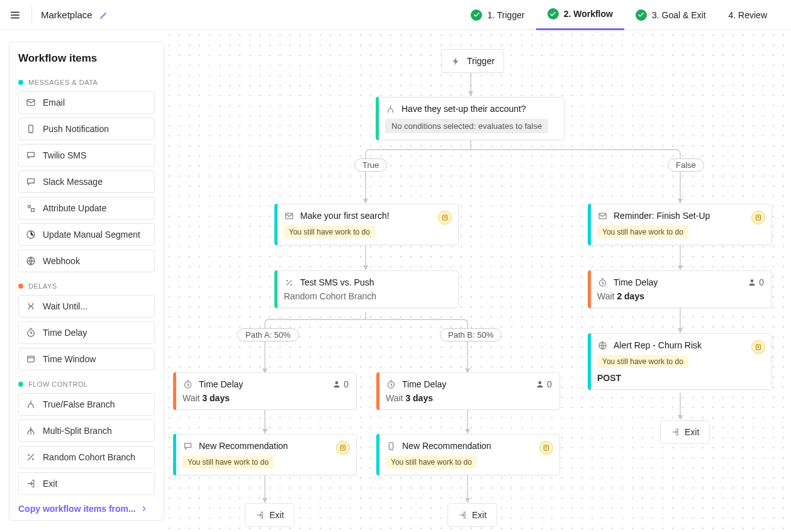 The width and height of the screenshot is (791, 532). What do you see at coordinates (65, 333) in the screenshot?
I see `item-label: Time Delay` at bounding box center [65, 333].